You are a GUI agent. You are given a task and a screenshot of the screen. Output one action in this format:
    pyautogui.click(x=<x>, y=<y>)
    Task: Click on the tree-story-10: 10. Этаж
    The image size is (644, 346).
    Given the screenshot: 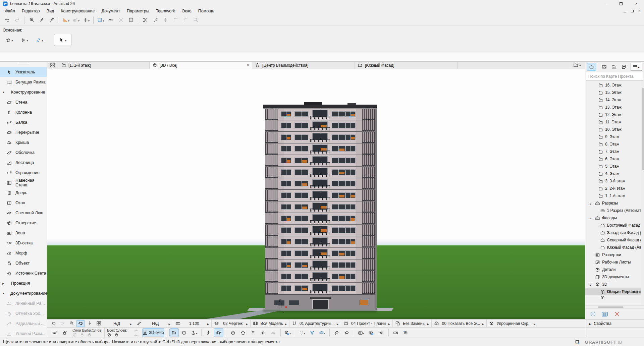 What is the action you would take?
    pyautogui.click(x=614, y=129)
    